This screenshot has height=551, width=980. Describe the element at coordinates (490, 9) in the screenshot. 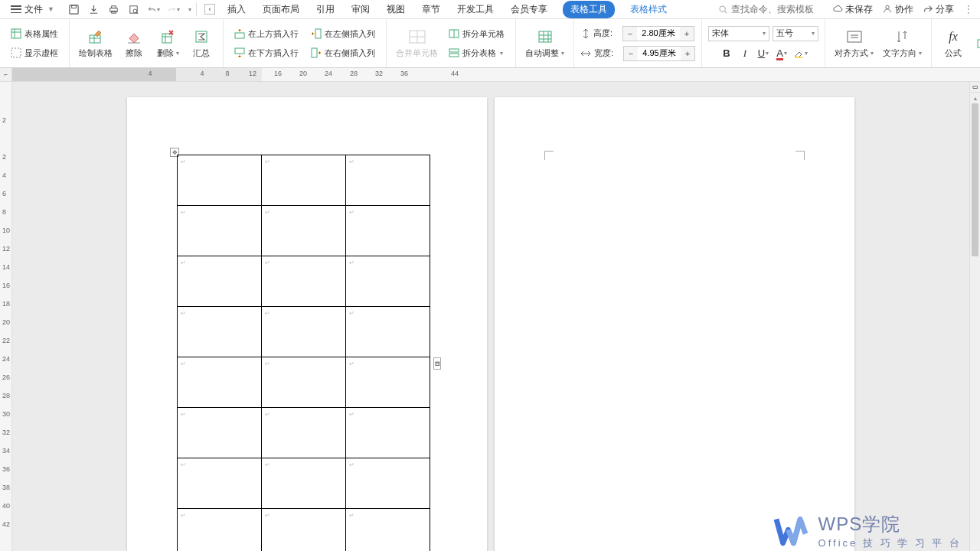

I see `menubar: 文件 ▼ ▾ ▾ ▾ ‹ 插入 页面布局 引用 审阅 视图 章节 开发工具 会员…` at that location.